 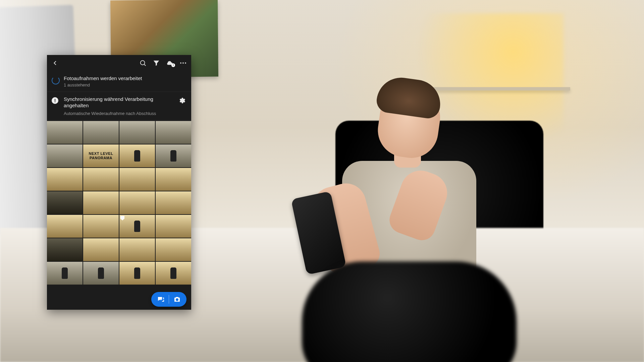 I want to click on flag-icon, so click(x=122, y=218).